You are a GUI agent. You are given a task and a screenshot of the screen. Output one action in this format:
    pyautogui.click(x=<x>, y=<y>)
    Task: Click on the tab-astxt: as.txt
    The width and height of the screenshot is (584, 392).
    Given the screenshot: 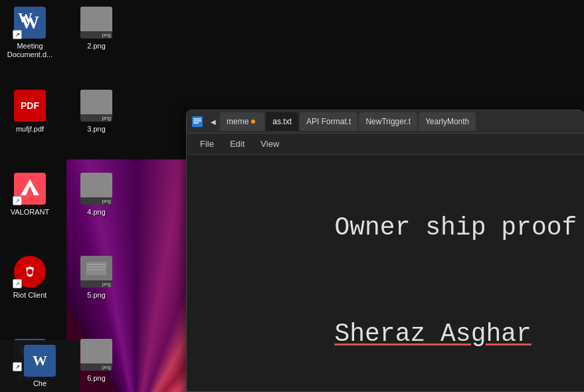 What is the action you would take?
    pyautogui.click(x=282, y=122)
    